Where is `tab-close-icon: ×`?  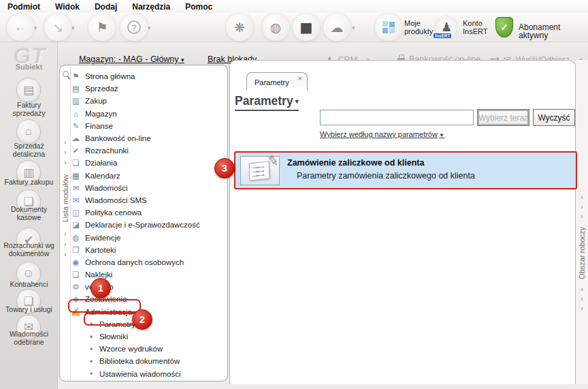 tab-close-icon: × is located at coordinates (300, 78).